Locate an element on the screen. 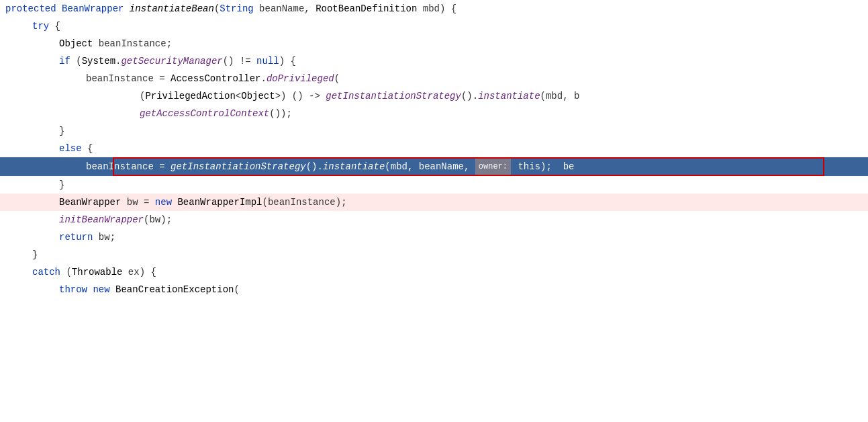  line-content: initBeanWrapper(bw); is located at coordinates (434, 220).